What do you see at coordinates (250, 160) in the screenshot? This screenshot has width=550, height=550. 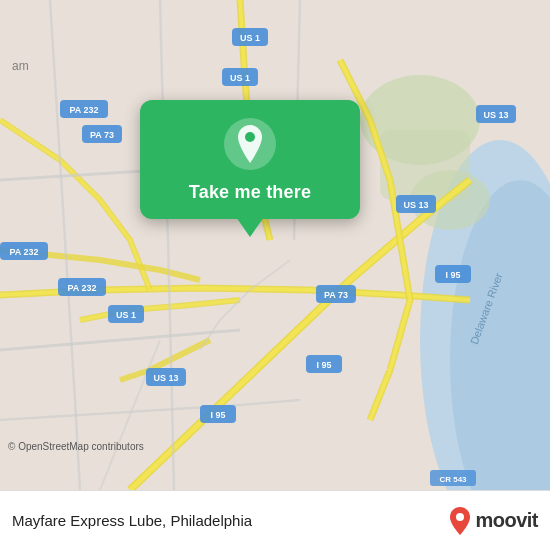 I see `navigation-popup: Take me there` at bounding box center [250, 160].